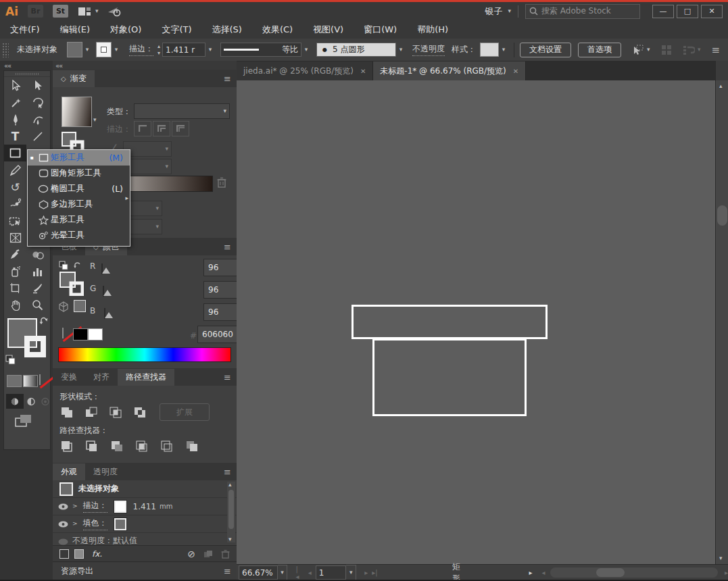 This screenshot has width=728, height=581. Describe the element at coordinates (80, 334) in the screenshot. I see `black-swatch` at that location.